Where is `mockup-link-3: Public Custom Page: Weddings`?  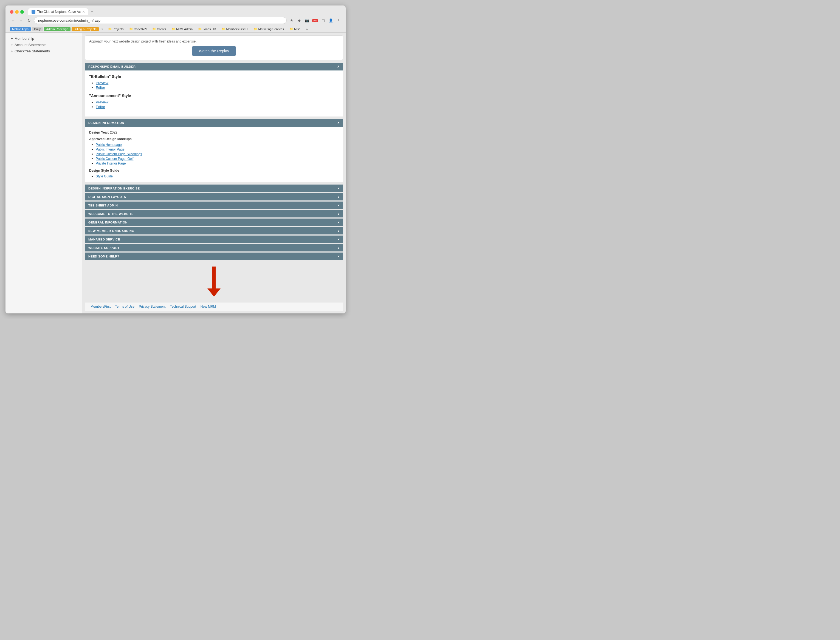
mockup-link-3: Public Custom Page: Weddings is located at coordinates (119, 154).